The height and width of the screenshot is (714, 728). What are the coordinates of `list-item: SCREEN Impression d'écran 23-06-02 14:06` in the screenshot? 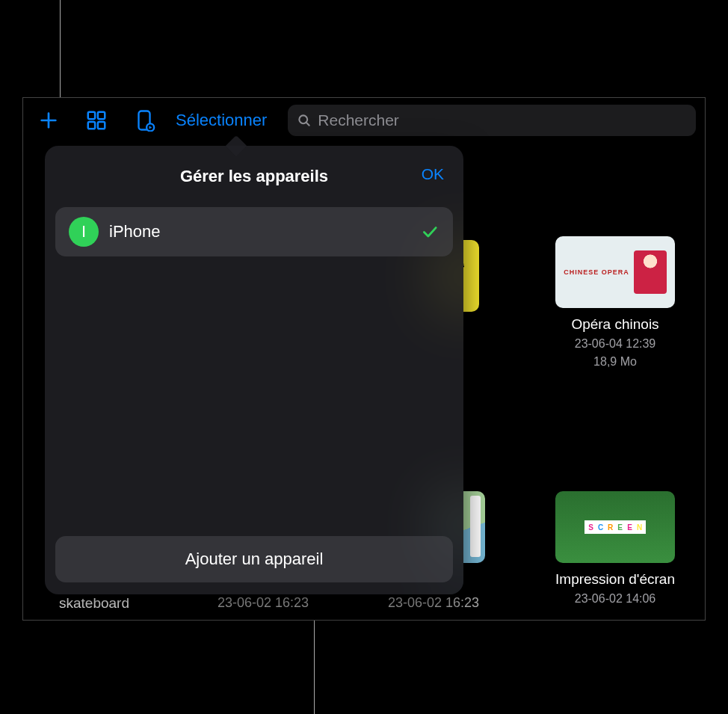 It's located at (615, 549).